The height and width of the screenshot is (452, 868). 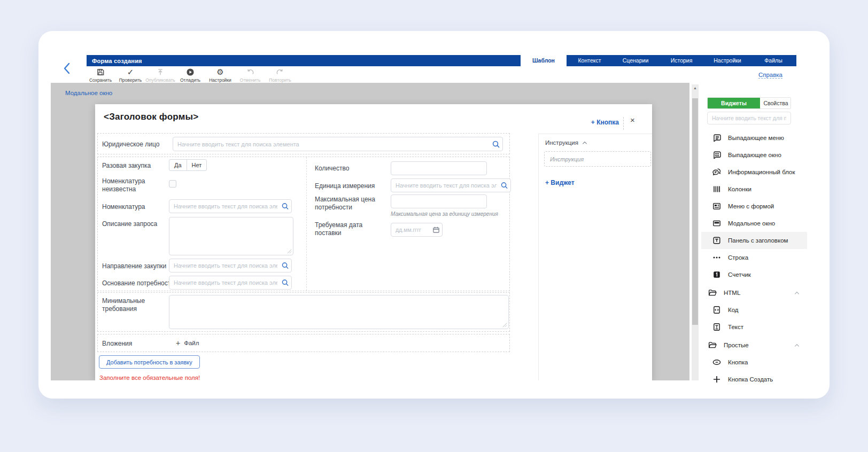 I want to click on legal-entity-label: Юридическое лицо, so click(x=130, y=144).